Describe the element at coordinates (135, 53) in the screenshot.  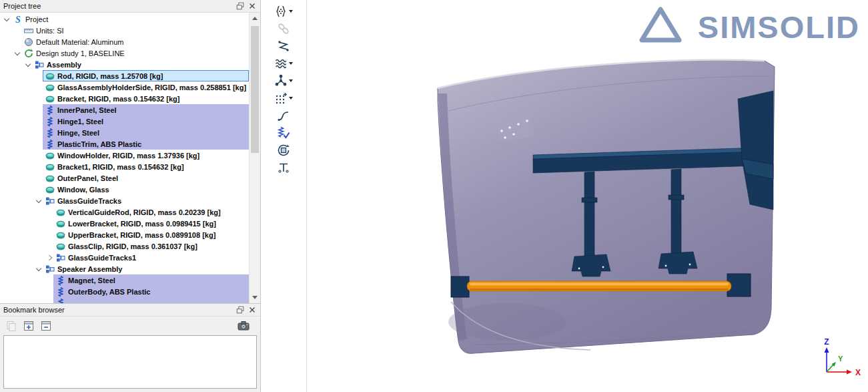
I see `tree-item-body: Design study 1, BASELINE` at that location.